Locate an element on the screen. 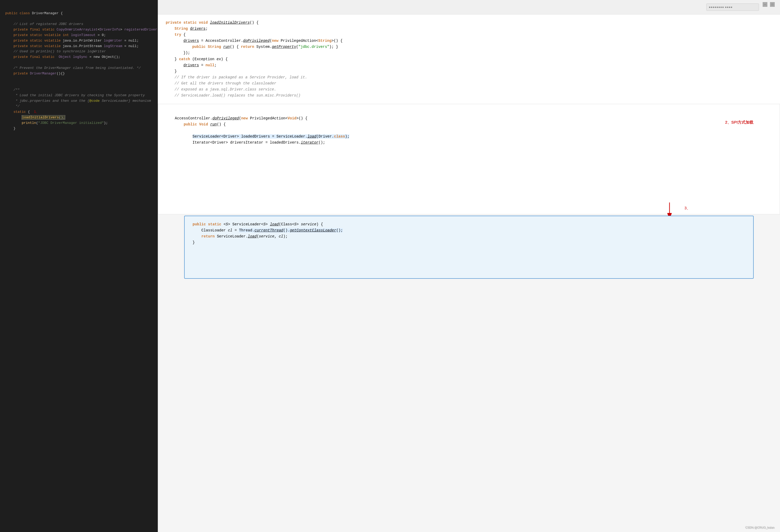  code-section-bottom: public static <S> ServiceLoader<S> load(… is located at coordinates (469, 247).